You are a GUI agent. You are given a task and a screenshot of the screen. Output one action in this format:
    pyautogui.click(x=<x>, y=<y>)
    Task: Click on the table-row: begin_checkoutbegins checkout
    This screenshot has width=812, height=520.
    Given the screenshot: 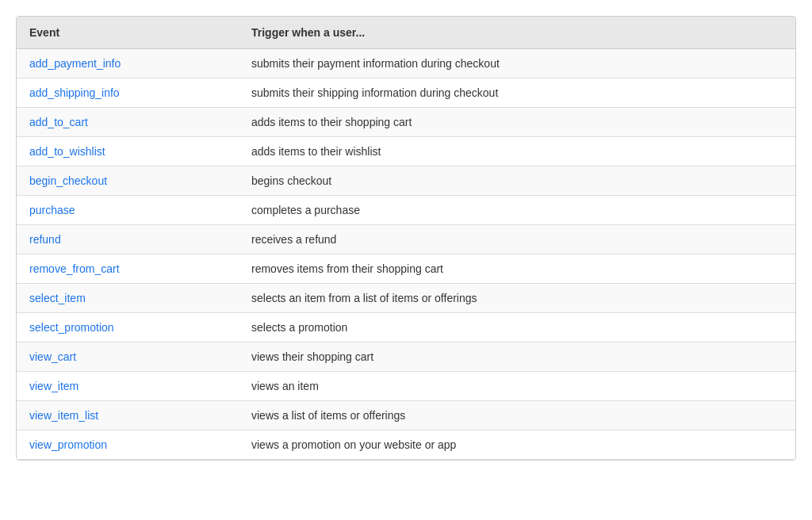 What is the action you would take?
    pyautogui.click(x=406, y=181)
    